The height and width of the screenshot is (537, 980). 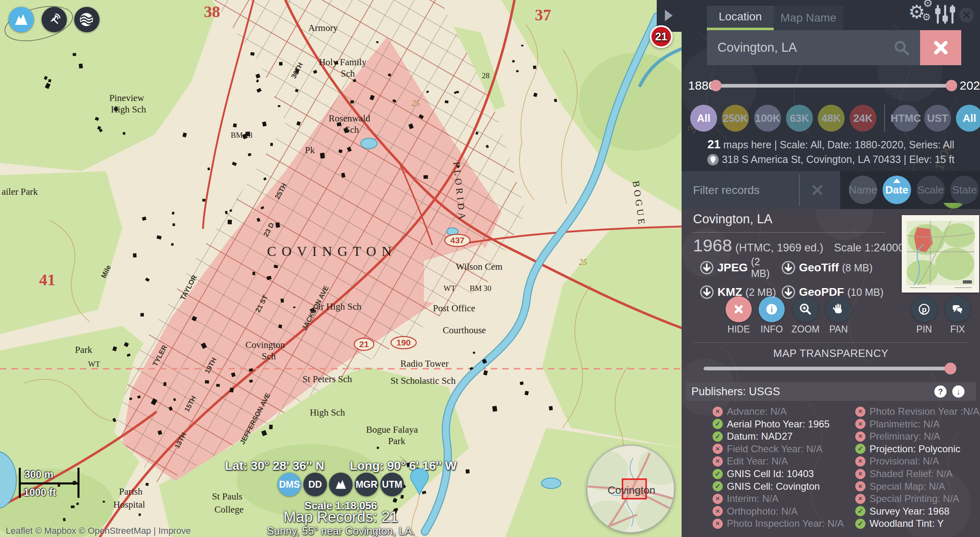 What do you see at coordinates (740, 292) in the screenshot?
I see `download-kmz: KMZ(2 MB)` at bounding box center [740, 292].